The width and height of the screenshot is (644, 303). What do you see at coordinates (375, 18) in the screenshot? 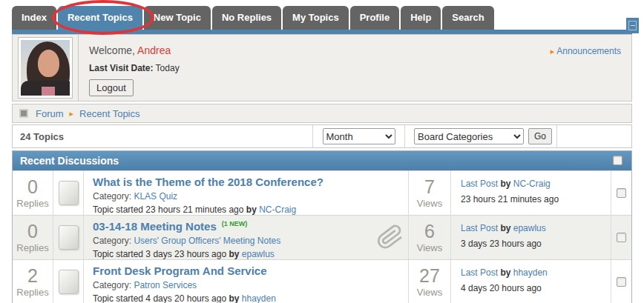
I see `tab-profile: Profile` at bounding box center [375, 18].